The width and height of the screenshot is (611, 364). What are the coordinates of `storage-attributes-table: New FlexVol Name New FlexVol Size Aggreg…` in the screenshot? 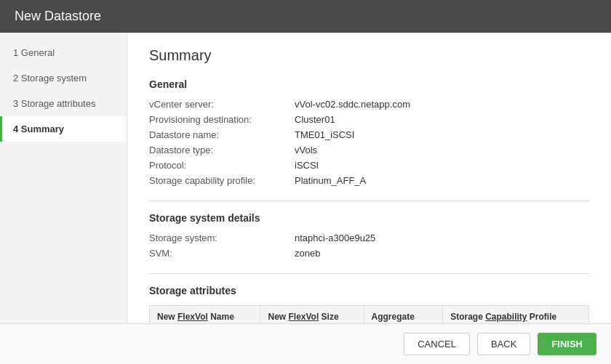 It's located at (370, 314).